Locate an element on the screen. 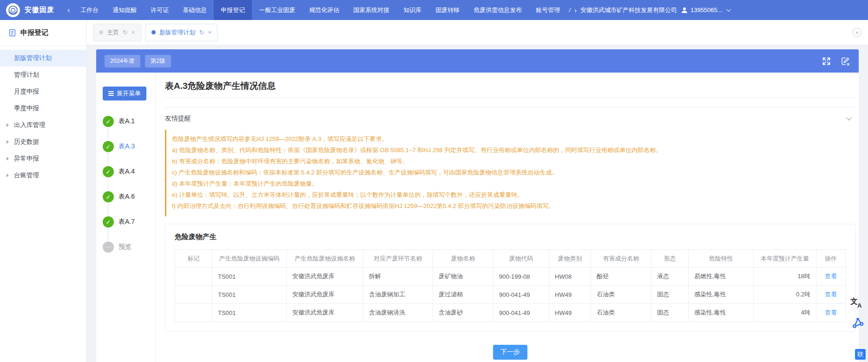 The width and height of the screenshot is (868, 362). sidebar-item-new-management-plan: 新版管理计划 is located at coordinates (43, 58).